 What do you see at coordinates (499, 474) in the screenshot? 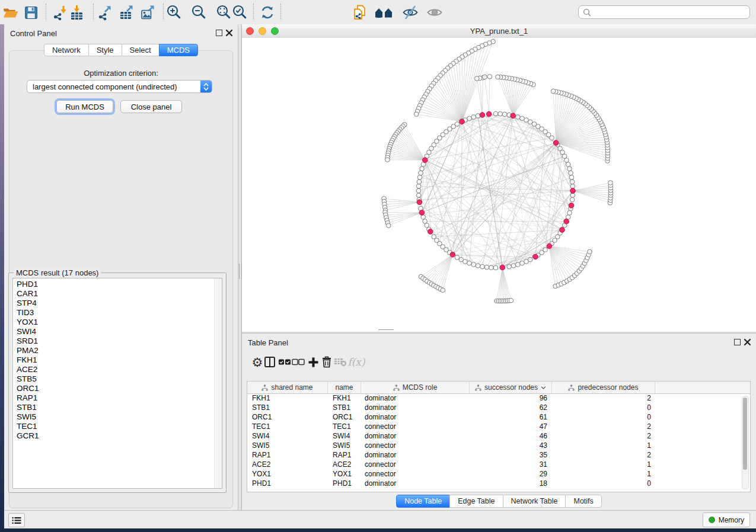
I see `table-row: YOX1YOX1connector291` at bounding box center [499, 474].